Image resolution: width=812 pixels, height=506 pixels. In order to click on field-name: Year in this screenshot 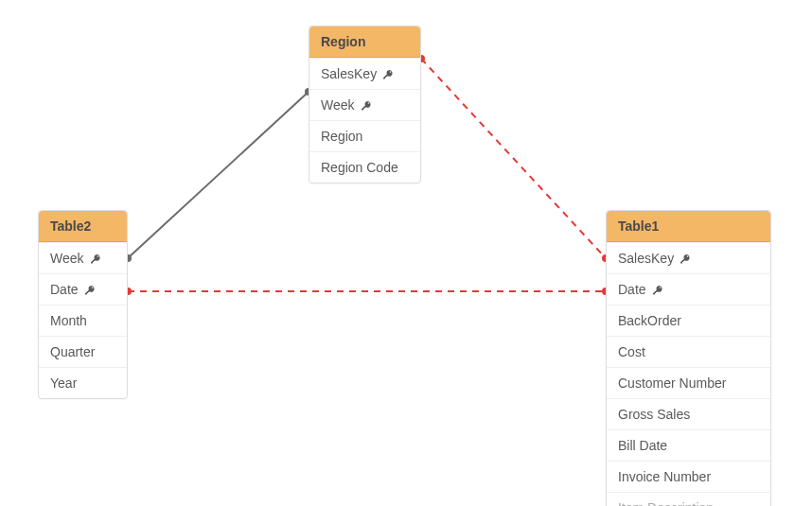, I will do `click(63, 383)`.